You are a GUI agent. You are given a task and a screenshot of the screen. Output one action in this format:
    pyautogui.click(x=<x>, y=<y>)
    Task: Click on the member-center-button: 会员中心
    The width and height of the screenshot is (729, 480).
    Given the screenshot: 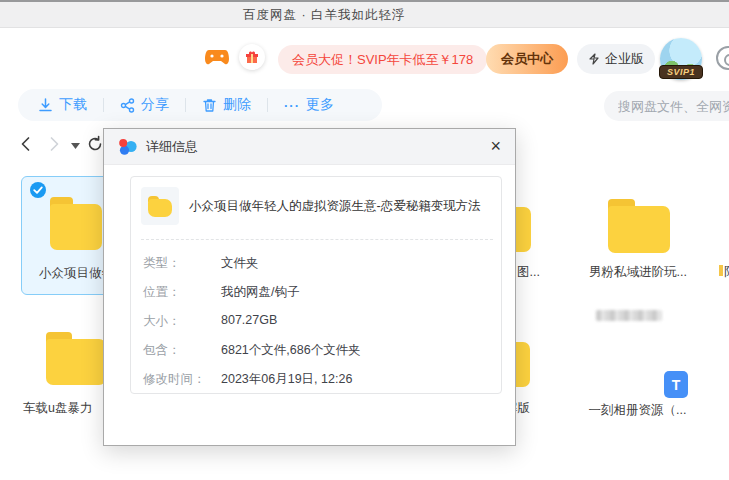 What is the action you would take?
    pyautogui.click(x=527, y=59)
    